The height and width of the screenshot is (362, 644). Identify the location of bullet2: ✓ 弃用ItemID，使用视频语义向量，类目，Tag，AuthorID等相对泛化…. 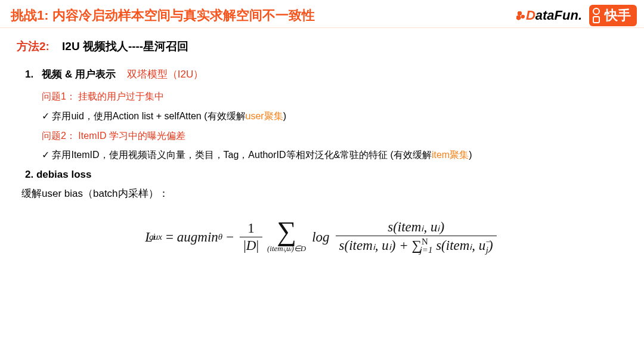
(335, 155).